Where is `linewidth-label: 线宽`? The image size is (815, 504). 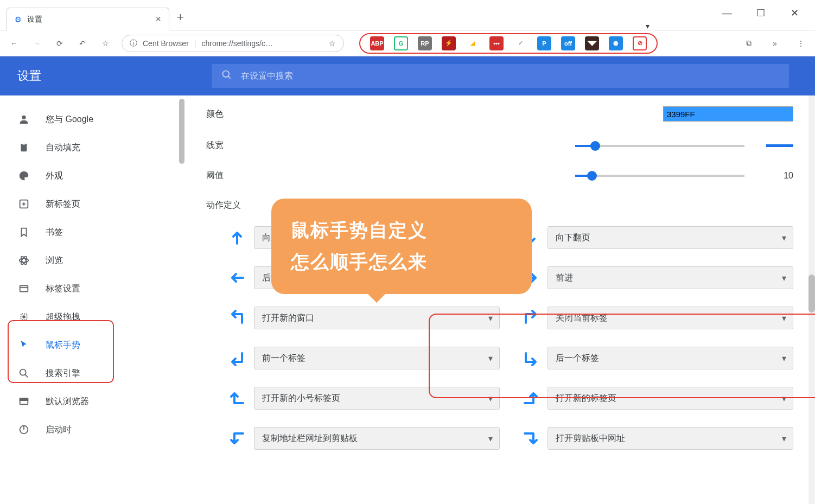 linewidth-label: 线宽 is located at coordinates (233, 145).